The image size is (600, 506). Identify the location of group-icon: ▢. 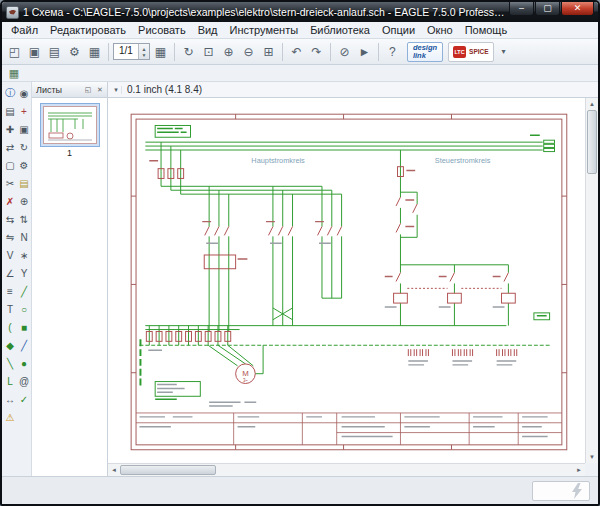
(10, 165).